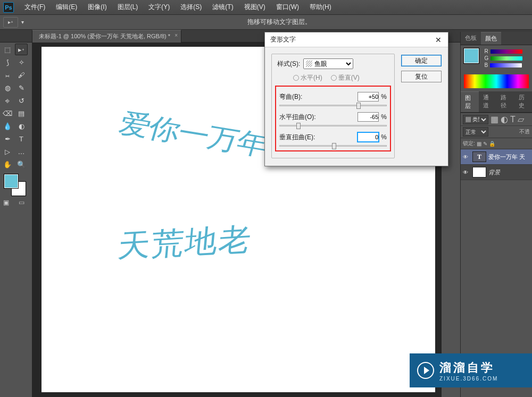 The image size is (532, 397). I want to click on gradient-tool-icon: ▤, so click(21, 113).